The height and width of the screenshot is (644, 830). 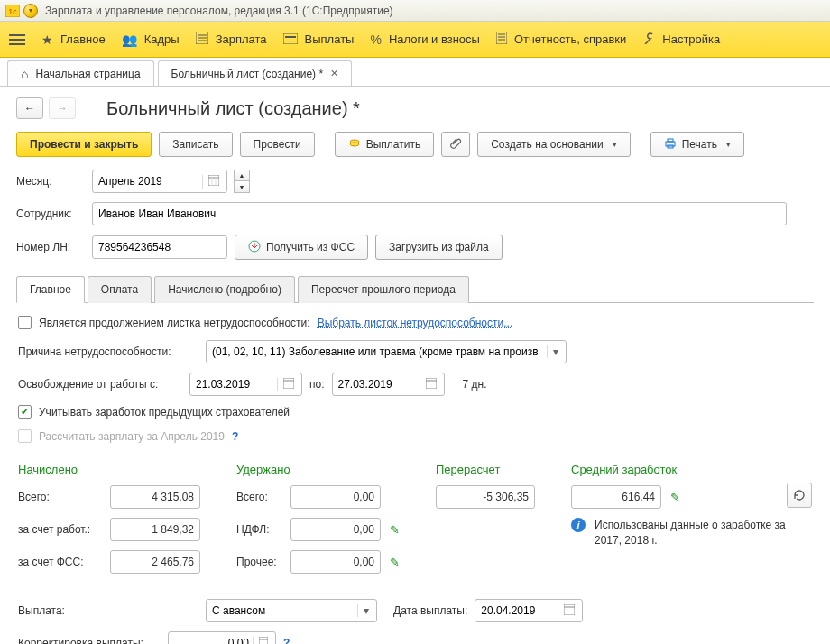 What do you see at coordinates (415, 437) in the screenshot?
I see `recalc-salary-row: Рассчитать зарплату за Апрель 2019 ?` at bounding box center [415, 437].